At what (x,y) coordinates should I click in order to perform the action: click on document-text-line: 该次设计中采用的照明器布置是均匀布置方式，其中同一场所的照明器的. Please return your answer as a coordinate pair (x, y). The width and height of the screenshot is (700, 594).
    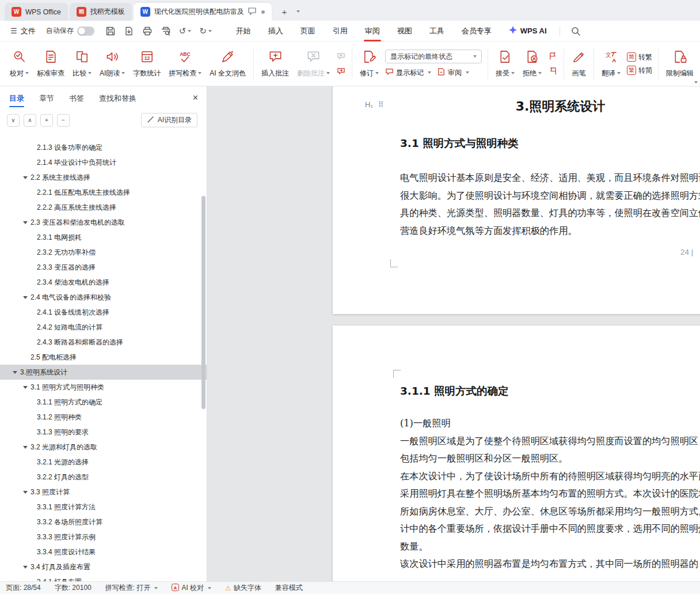
    Looking at the image, I should click on (550, 565).